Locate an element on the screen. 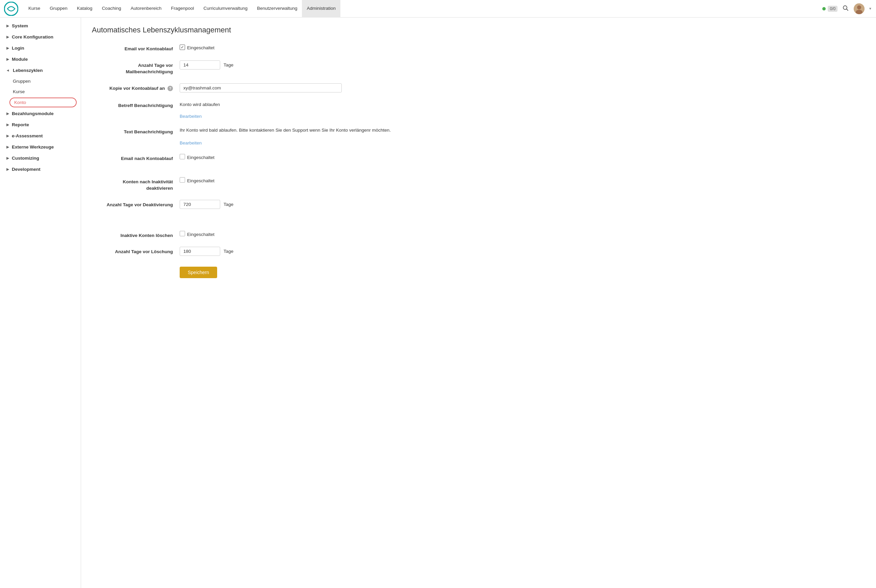  input-kopie is located at coordinates (261, 88).